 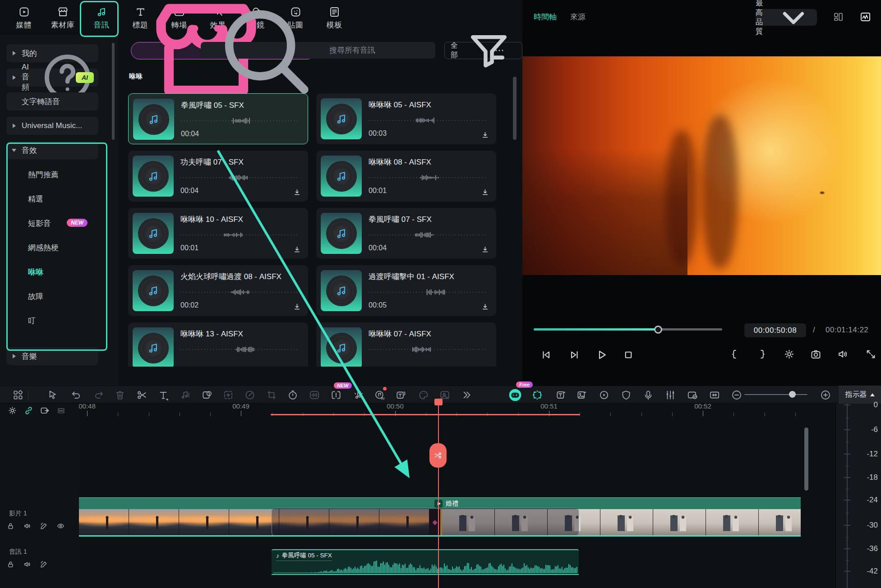 What do you see at coordinates (406, 290) in the screenshot?
I see `audio-card: 過渡呼嘯擊中 01 - AISFX00:05` at bounding box center [406, 290].